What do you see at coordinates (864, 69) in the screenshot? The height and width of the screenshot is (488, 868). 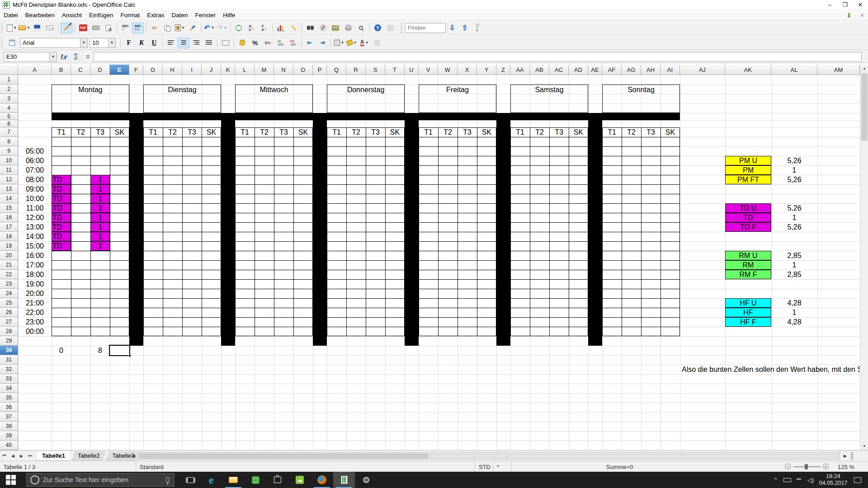 I see `scroll-up-icon: ▲` at bounding box center [864, 69].